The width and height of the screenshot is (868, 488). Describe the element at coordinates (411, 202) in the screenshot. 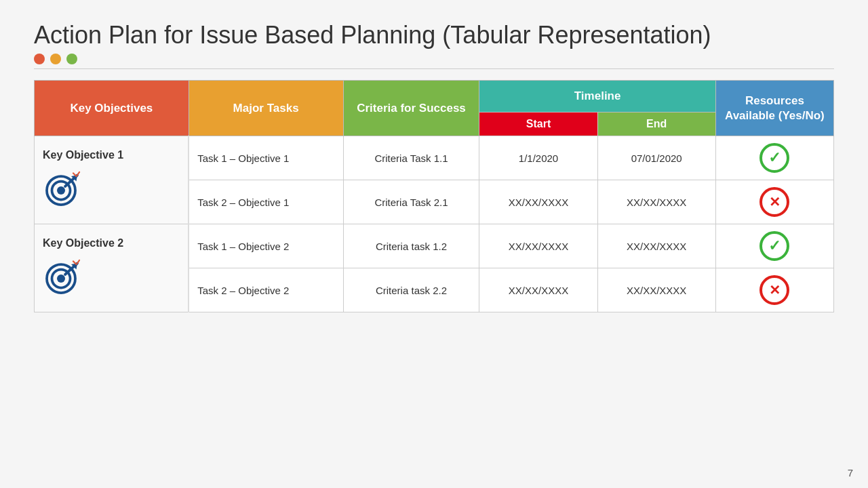

I see `criteria-cell: Criteria Task 2.1` at that location.